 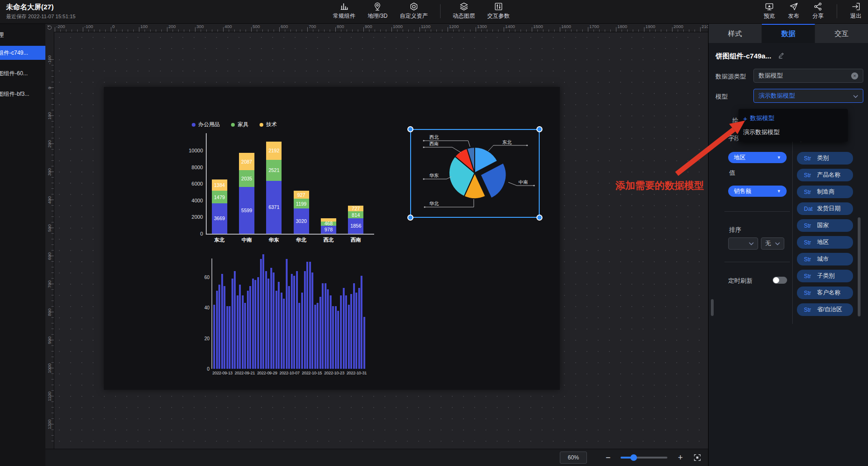 I want to click on field-pill: Str客户名称, so click(x=825, y=293).